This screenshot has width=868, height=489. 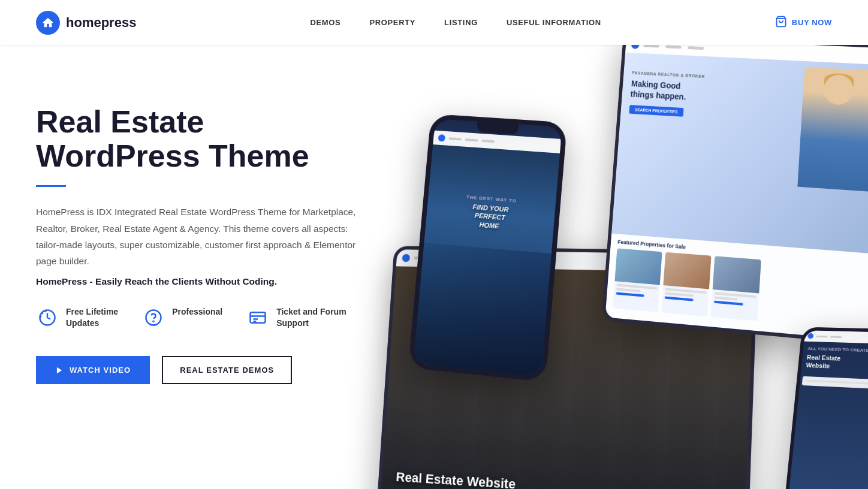 What do you see at coordinates (47, 318) in the screenshot?
I see `clock-icon` at bounding box center [47, 318].